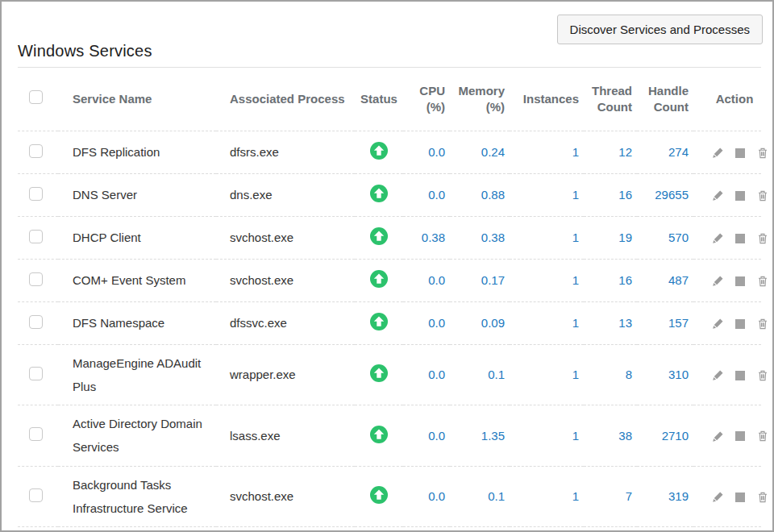 The width and height of the screenshot is (774, 532). I want to click on handle-count-cell: 29655, so click(665, 195).